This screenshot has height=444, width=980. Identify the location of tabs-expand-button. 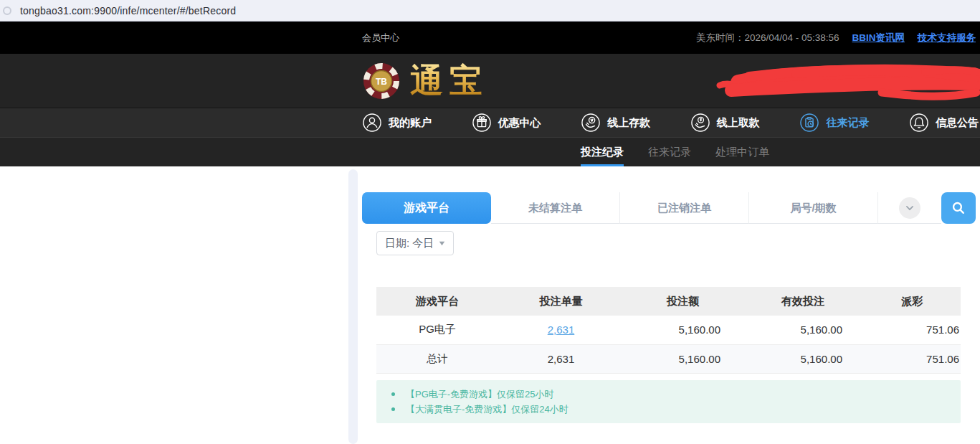
(910, 208).